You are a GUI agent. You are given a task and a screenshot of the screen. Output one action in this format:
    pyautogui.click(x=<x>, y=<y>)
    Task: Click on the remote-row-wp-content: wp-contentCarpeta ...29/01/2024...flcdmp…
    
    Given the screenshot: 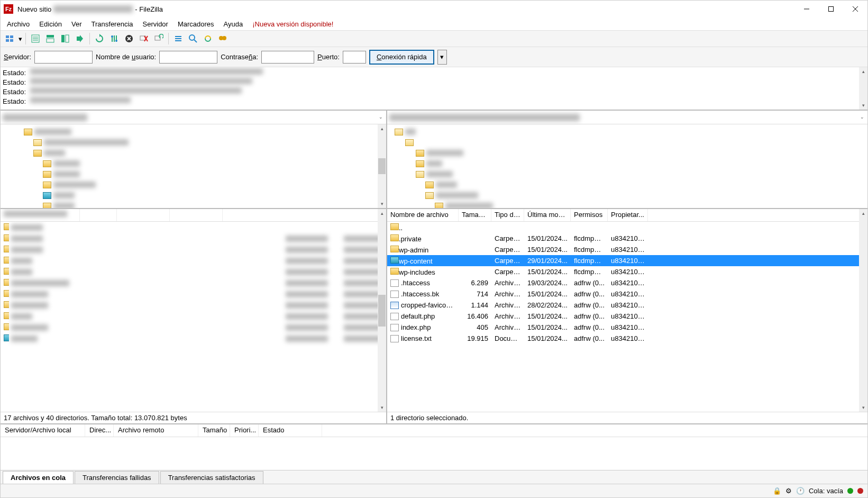 What is the action you would take?
    pyautogui.click(x=627, y=260)
    